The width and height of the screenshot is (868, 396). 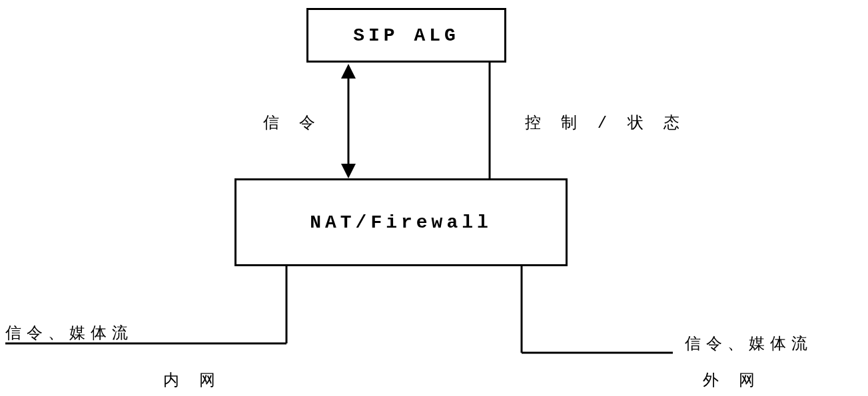 I want to click on right-flow-label: 信令、媒体流, so click(x=749, y=343).